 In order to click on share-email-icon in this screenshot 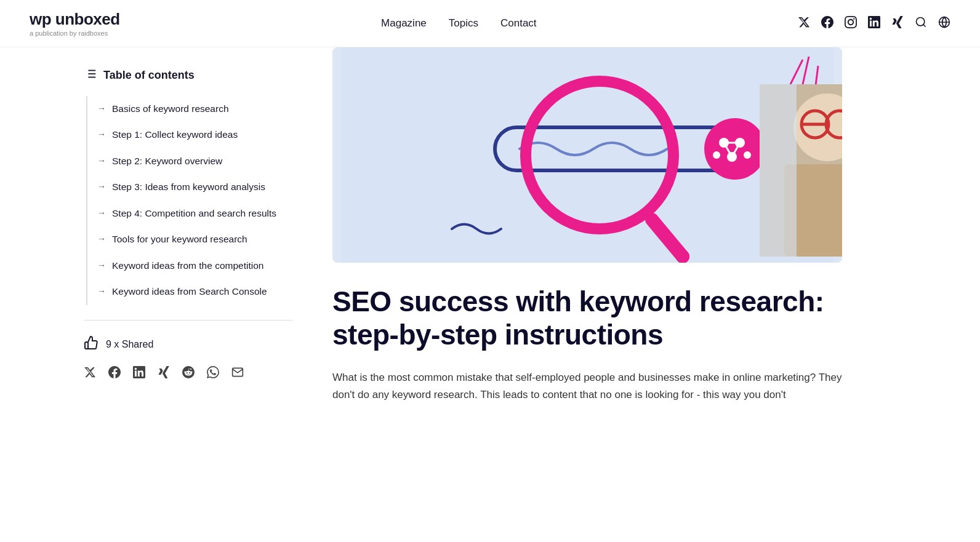, I will do `click(238, 374)`.